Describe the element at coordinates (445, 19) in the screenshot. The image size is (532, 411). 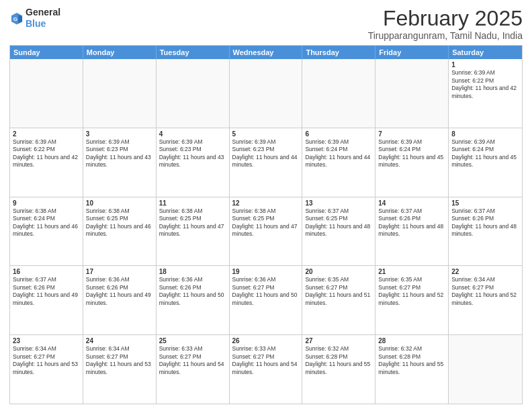
I see `main-title: February 2025` at that location.